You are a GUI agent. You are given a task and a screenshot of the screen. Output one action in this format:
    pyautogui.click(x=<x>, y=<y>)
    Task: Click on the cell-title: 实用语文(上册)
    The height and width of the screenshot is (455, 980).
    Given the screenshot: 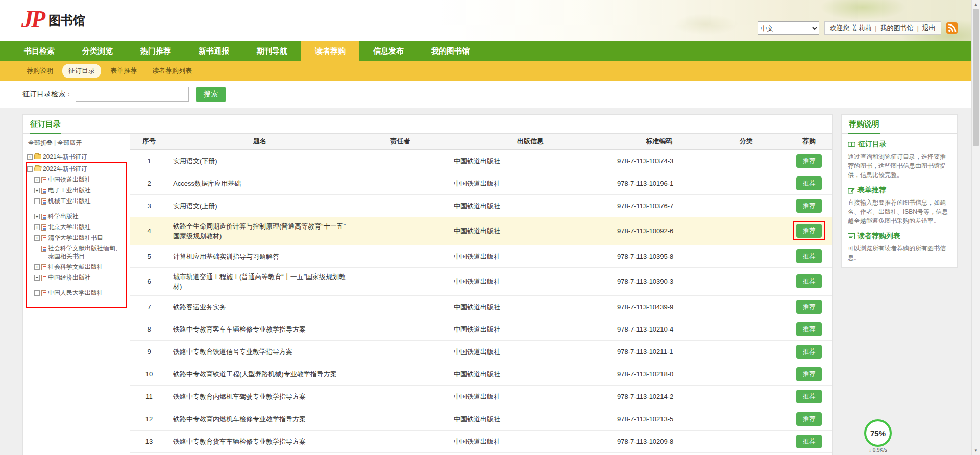 What is the action you would take?
    pyautogui.click(x=260, y=206)
    